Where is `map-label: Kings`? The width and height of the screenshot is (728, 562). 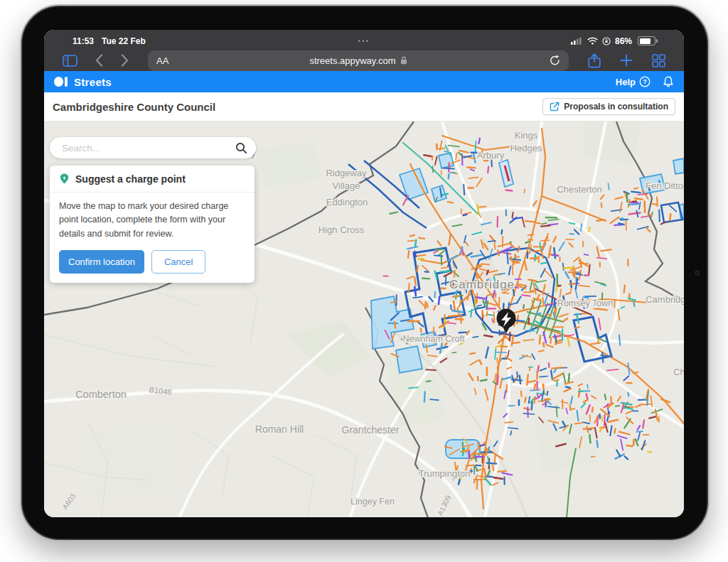 map-label: Kings is located at coordinates (526, 135).